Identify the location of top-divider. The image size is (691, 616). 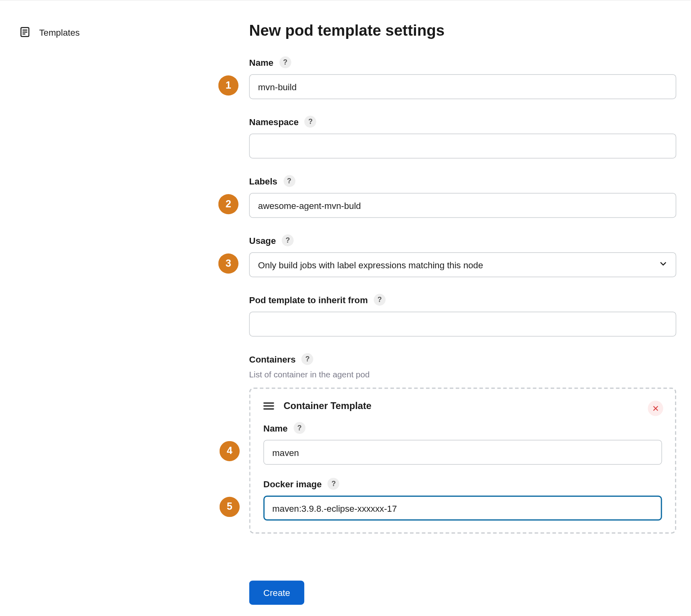
(346, 0).